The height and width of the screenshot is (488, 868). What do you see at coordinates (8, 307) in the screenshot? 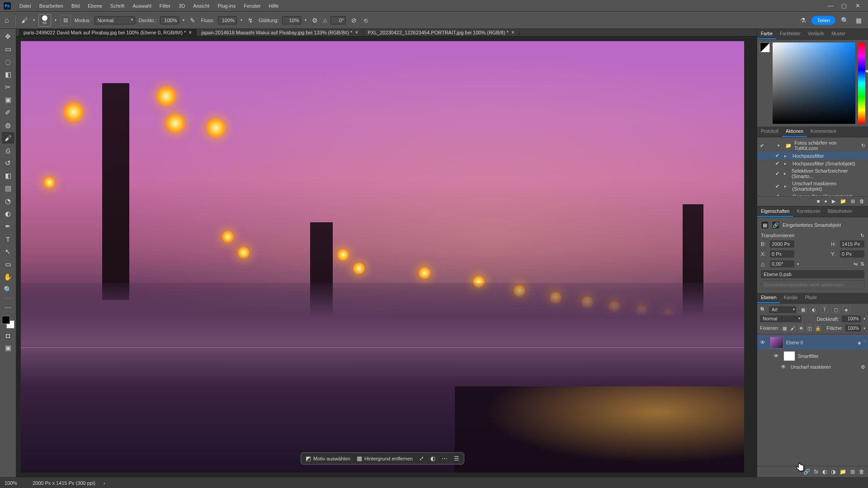
I see `edit-toolbar: ⋯` at bounding box center [8, 307].